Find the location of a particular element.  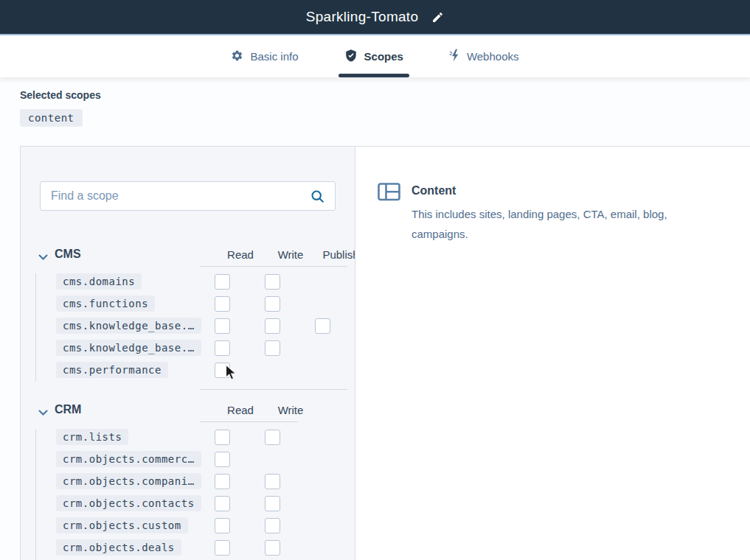

section-title: CMS is located at coordinates (68, 254).